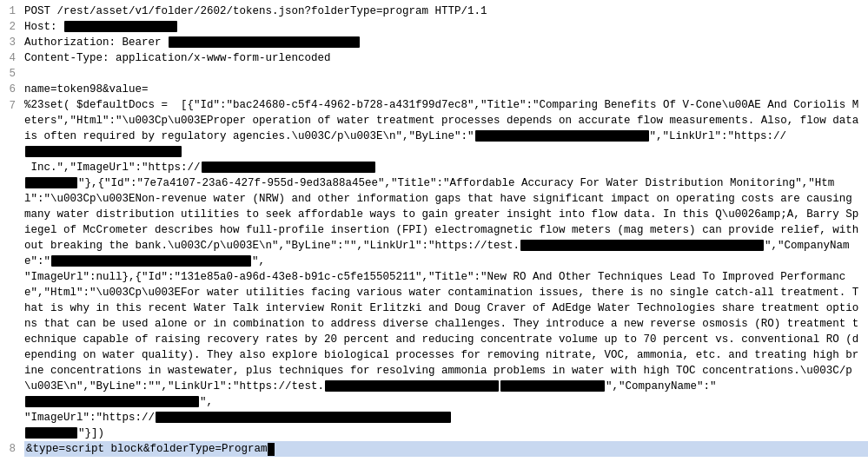 The image size is (868, 475). I want to click on line-number-5: 5, so click(12, 74).